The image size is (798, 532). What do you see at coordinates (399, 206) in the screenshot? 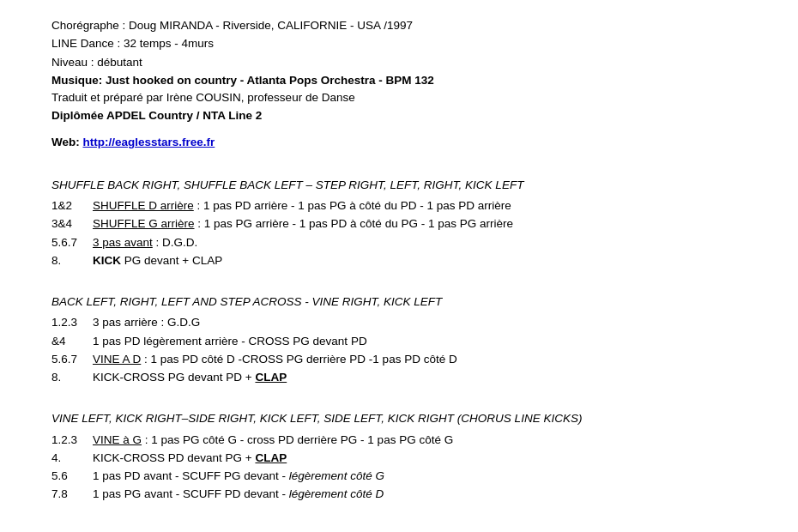
I see `step-line-0: 1&2SHUFFLE D arrière : 1 pas PD arrière …` at bounding box center [399, 206].